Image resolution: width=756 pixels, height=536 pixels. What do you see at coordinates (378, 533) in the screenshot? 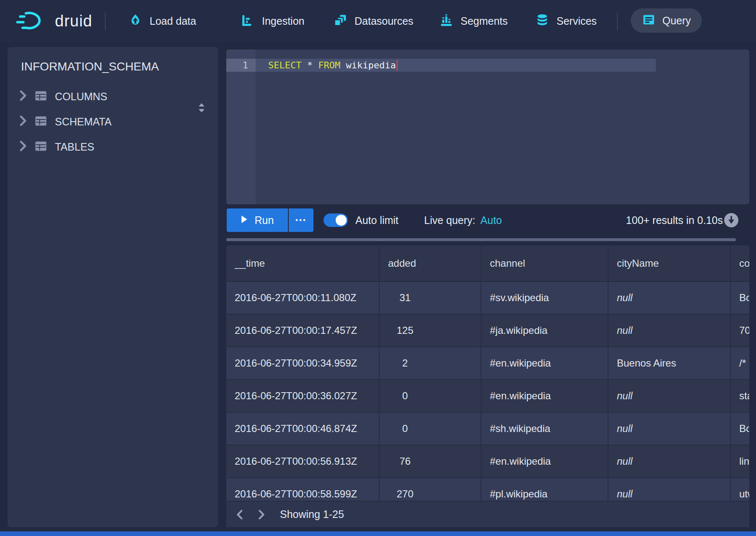
I see `bottom-accent-strip` at bounding box center [378, 533].